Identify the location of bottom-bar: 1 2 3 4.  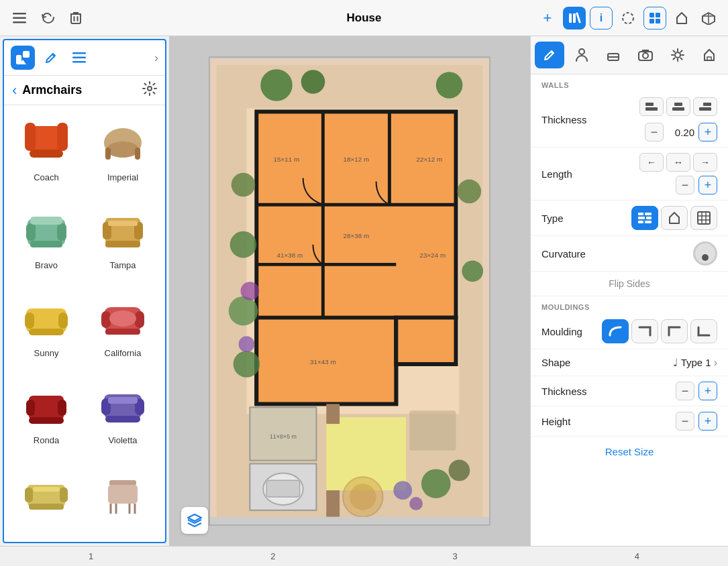
(364, 556).